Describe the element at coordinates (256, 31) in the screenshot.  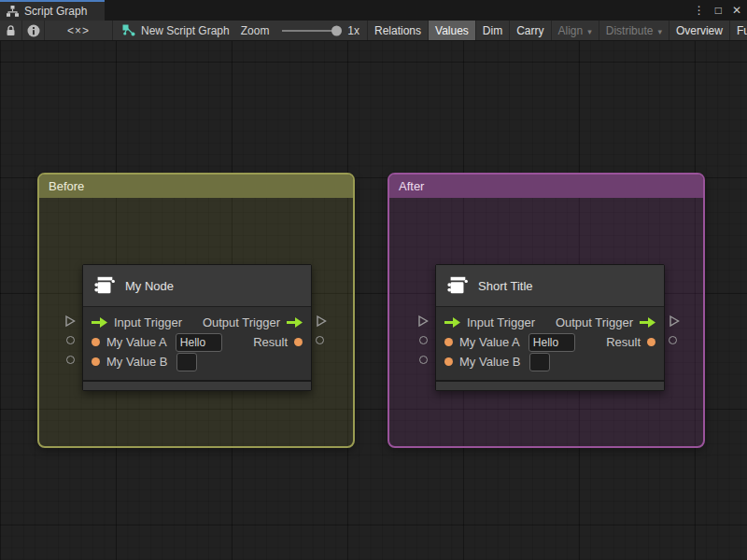
I see `zoom-label: Zoom` at that location.